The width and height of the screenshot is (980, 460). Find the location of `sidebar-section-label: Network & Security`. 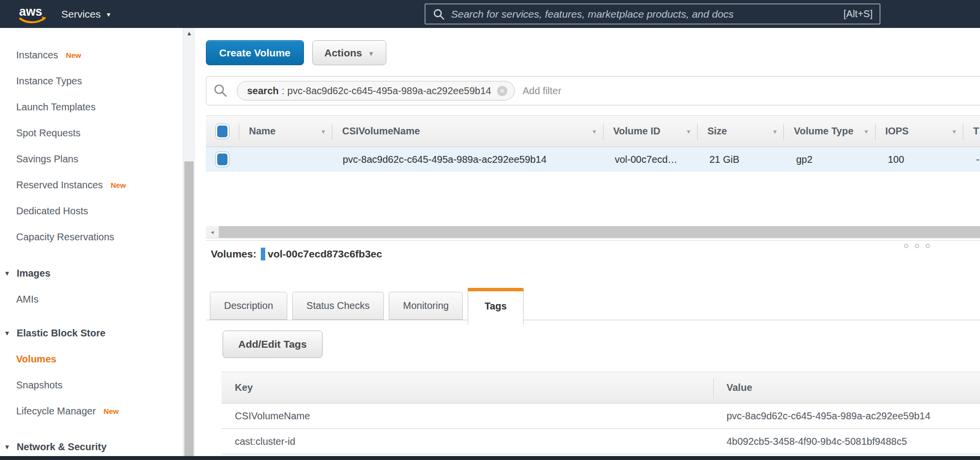

sidebar-section-label: Network & Security is located at coordinates (62, 447).